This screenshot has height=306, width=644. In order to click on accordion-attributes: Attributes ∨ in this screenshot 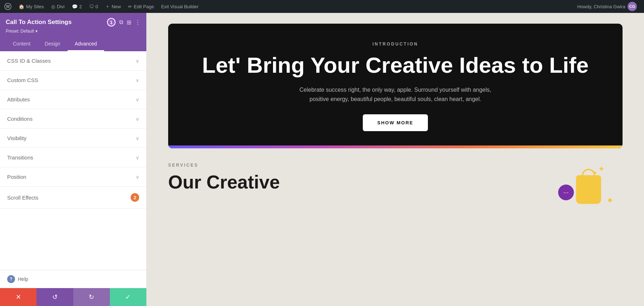, I will do `click(73, 100)`.